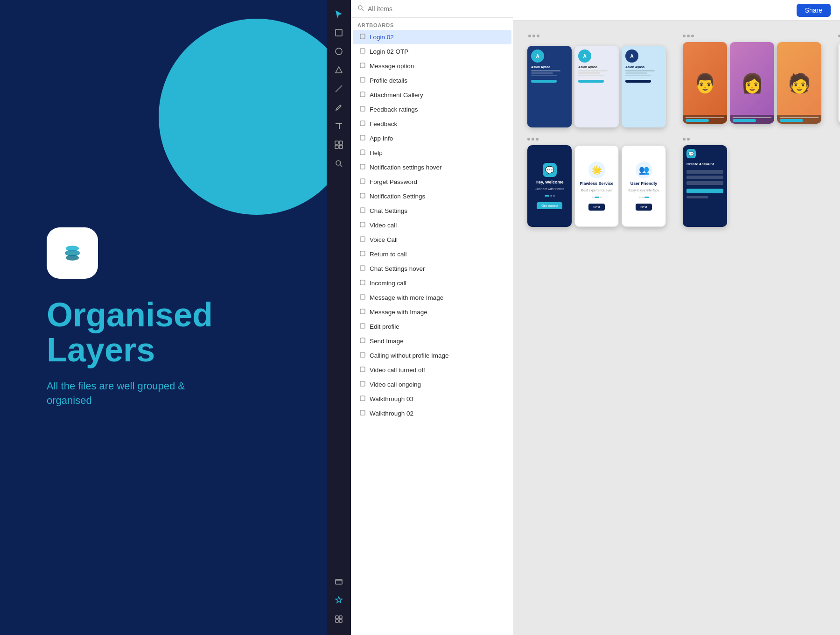  Describe the element at coordinates (339, 51) in the screenshot. I see `ellipse-icon` at that location.